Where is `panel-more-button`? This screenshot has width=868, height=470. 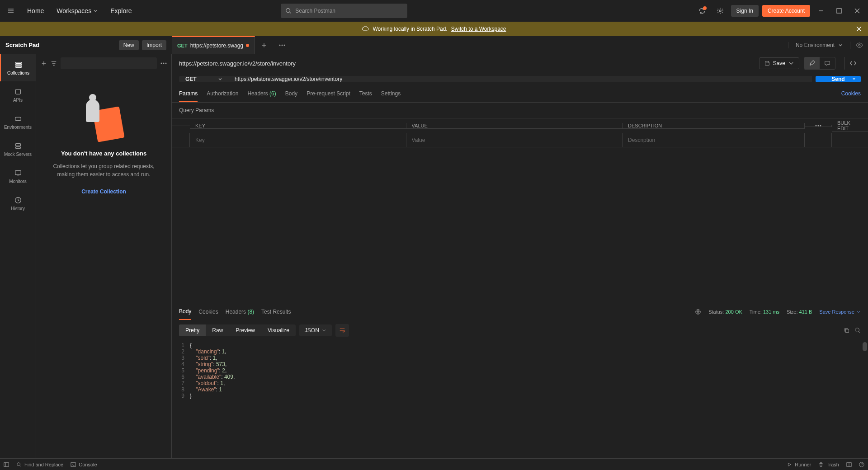 panel-more-button is located at coordinates (164, 63).